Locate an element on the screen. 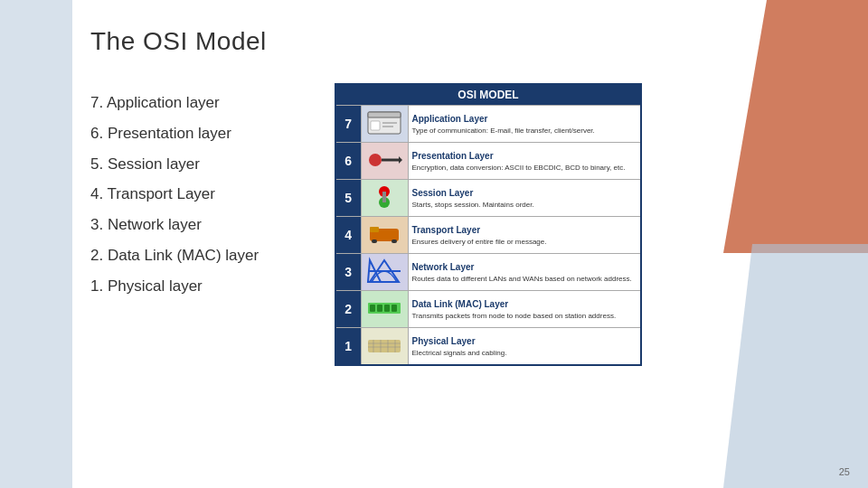  layer-number-3: 3 is located at coordinates (348, 273).